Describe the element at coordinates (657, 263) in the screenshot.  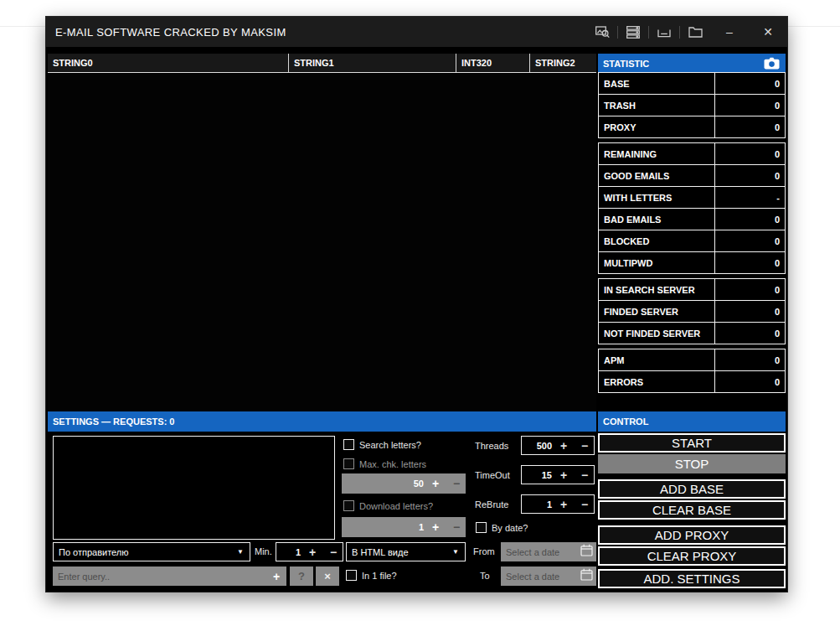
I see `stat-label: MULTIPWD` at that location.